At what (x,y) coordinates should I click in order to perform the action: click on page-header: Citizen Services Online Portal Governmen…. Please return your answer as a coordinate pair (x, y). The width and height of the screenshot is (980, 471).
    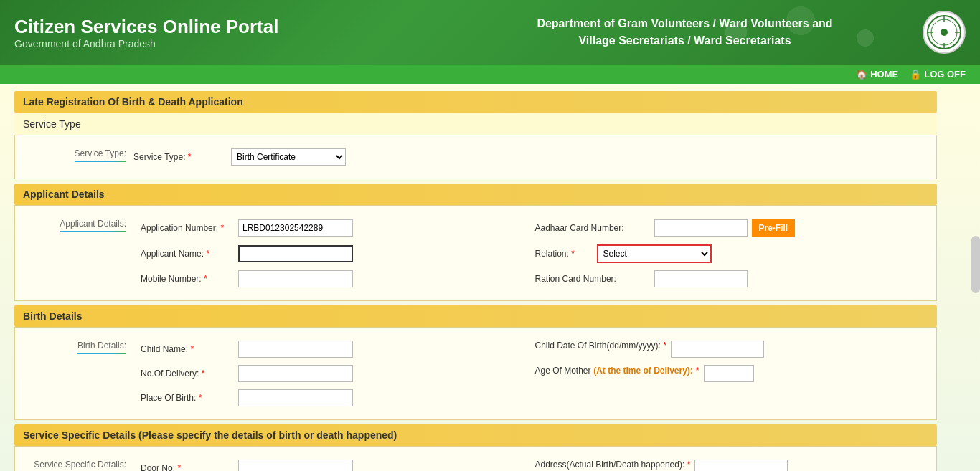
    Looking at the image, I should click on (490, 32).